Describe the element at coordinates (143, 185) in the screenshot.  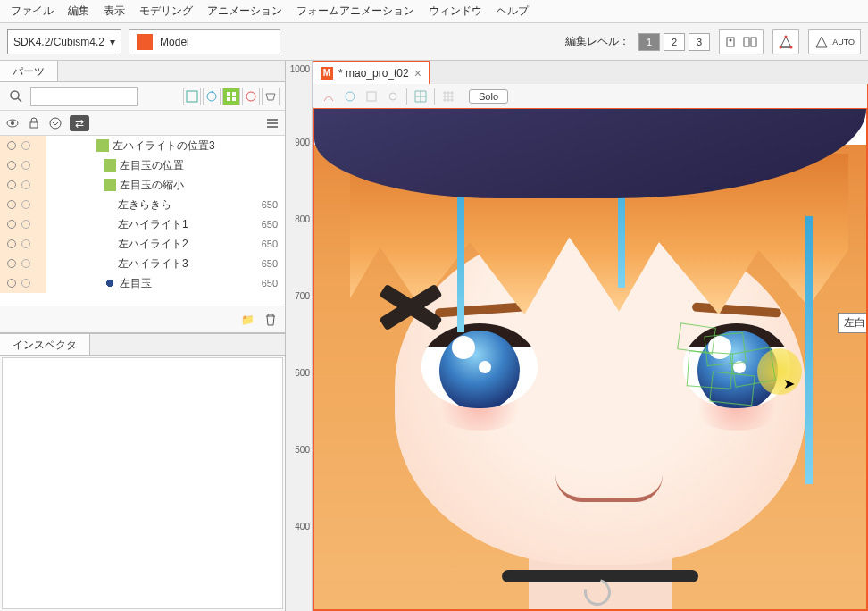
I see `part-row: 左目玉の縮小` at that location.